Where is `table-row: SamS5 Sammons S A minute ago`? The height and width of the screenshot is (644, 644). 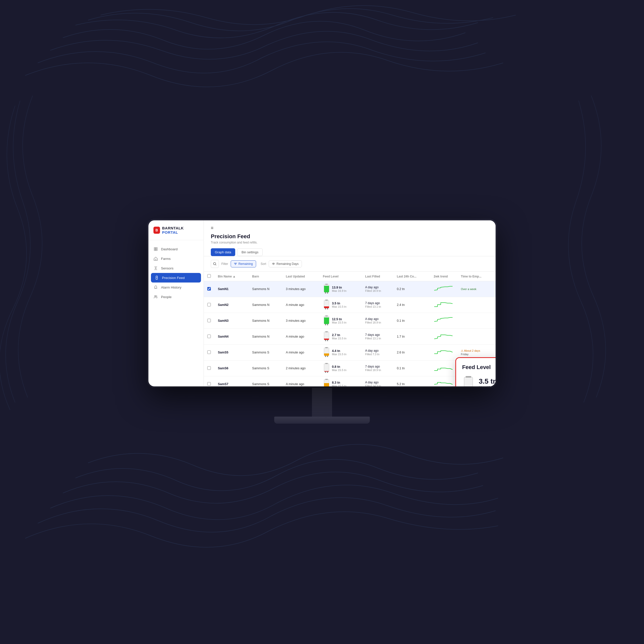
table-row: SamS5 Sammons S A minute ago is located at coordinates (350, 353).